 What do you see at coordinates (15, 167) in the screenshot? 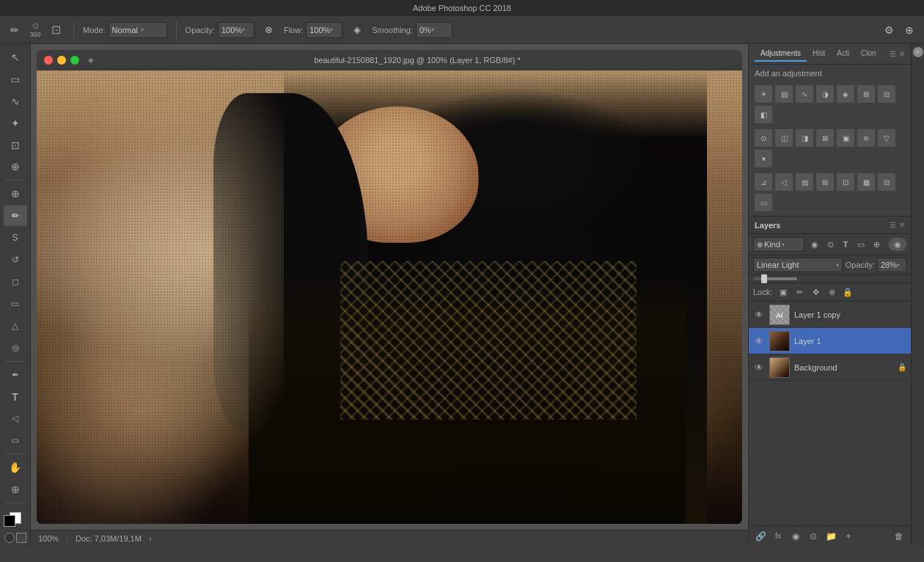
I see `eyedropper-tool: ⊕` at bounding box center [15, 167].